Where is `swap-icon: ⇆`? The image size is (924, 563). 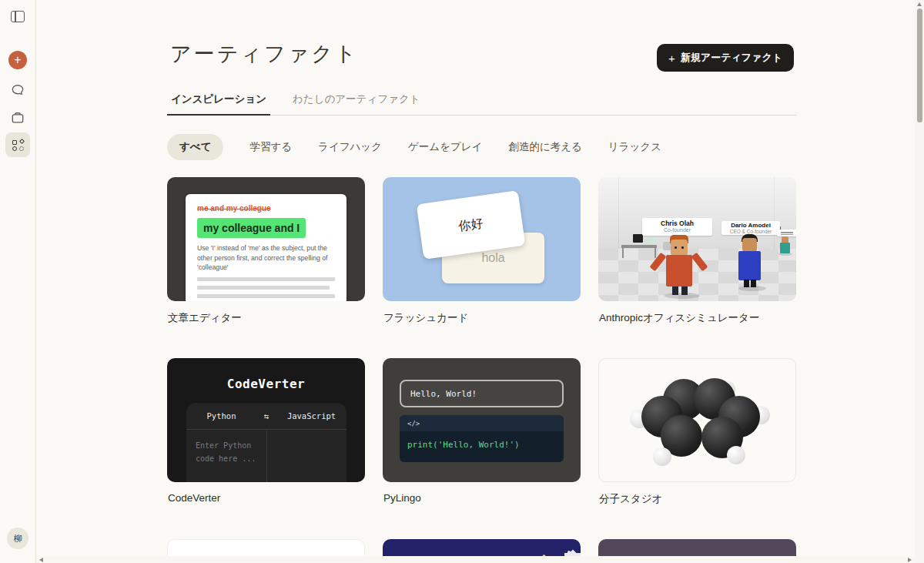 swap-icon: ⇆ is located at coordinates (266, 416).